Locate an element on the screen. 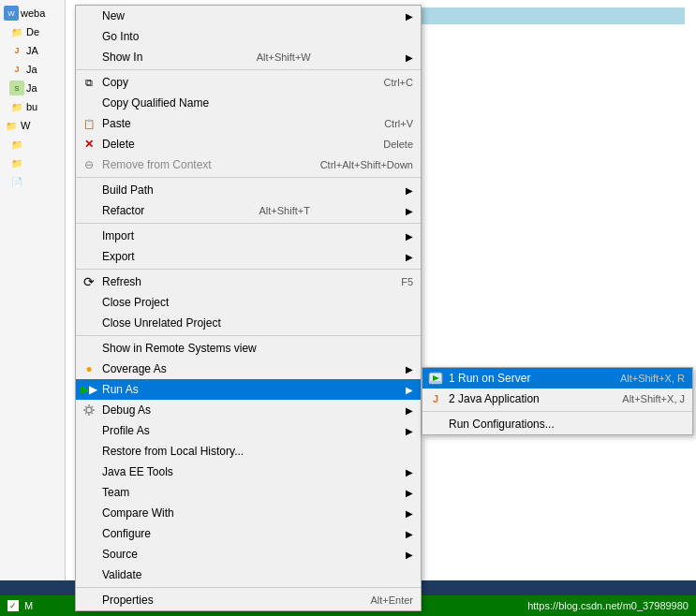  menu-item-refresh: Refresh F5 is located at coordinates (248, 282).